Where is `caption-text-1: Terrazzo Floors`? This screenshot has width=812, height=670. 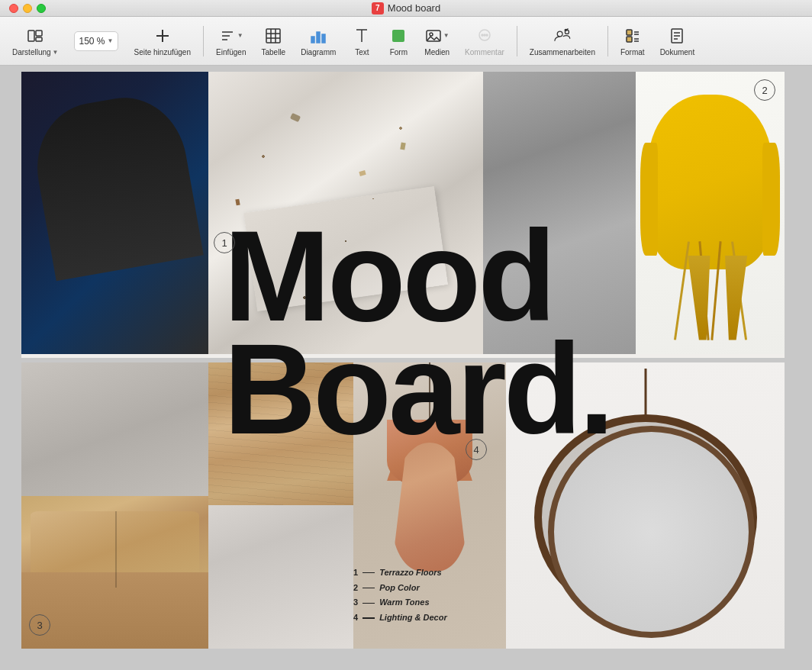 caption-text-1: Terrazzo Floors is located at coordinates (411, 573).